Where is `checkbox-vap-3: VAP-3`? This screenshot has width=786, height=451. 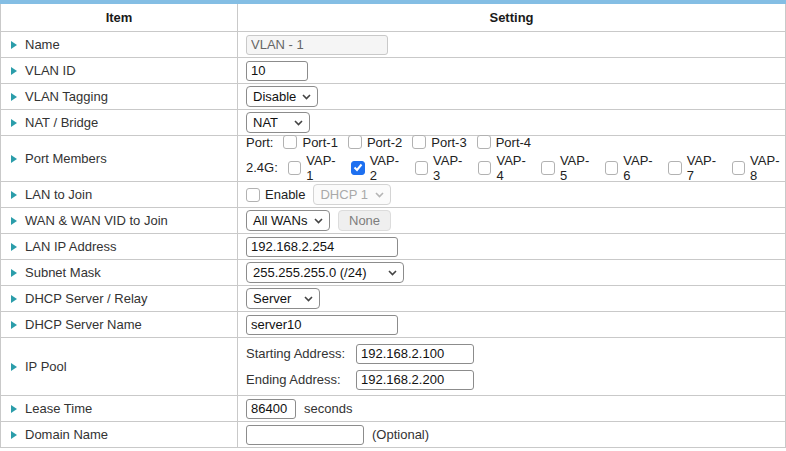 checkbox-vap-3: VAP-3 is located at coordinates (442, 168).